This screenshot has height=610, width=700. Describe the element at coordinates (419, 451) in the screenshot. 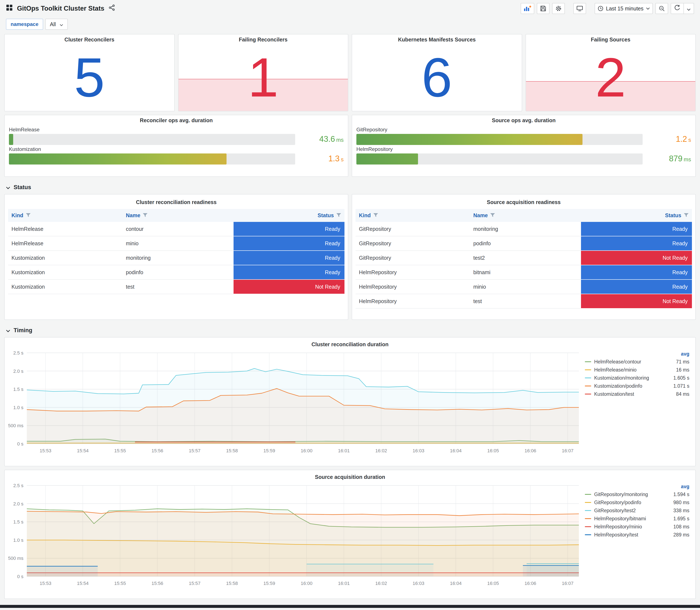

I see `svg-text: 16:03` at that location.